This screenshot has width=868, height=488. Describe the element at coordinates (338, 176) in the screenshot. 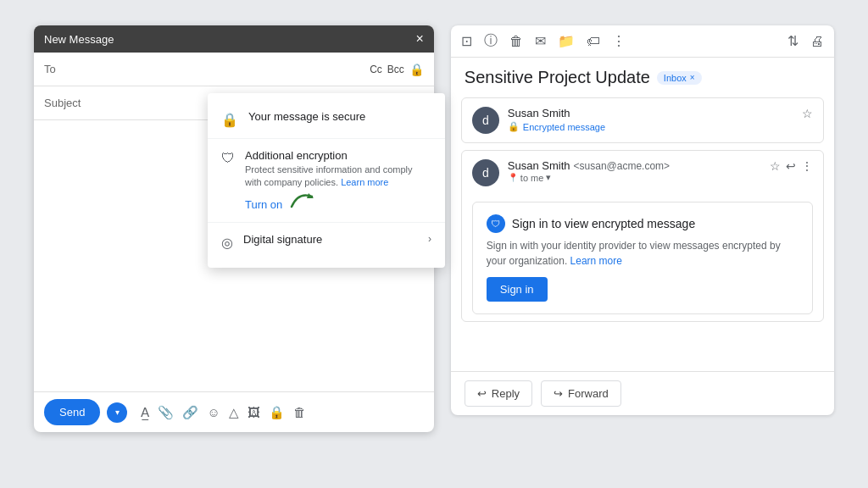

I see `additional-desc: Protect sensitive information and comply…` at that location.